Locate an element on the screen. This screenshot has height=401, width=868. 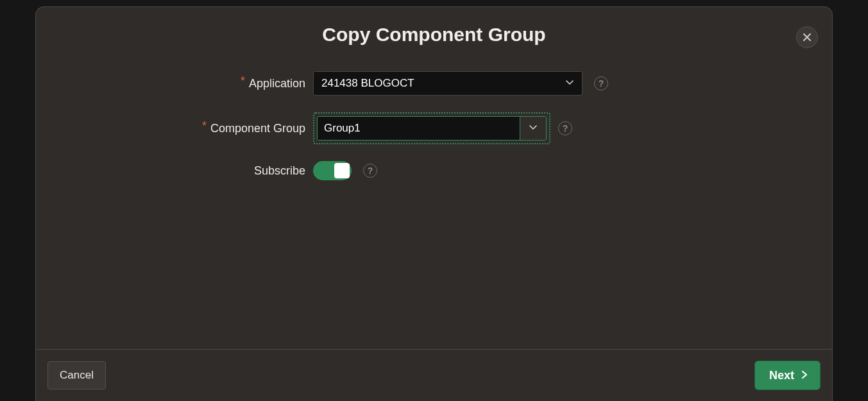
application-field-cell: 241438 BLOGOCT ? is located at coordinates (461, 83).